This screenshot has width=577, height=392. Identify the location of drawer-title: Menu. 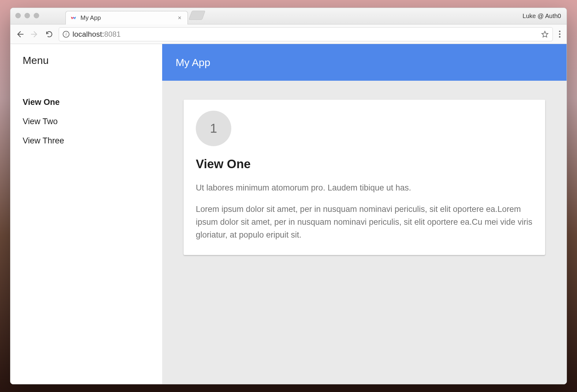
(88, 61).